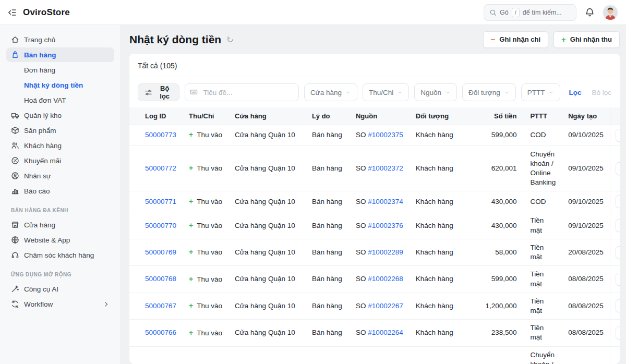  Describe the element at coordinates (61, 40) in the screenshot. I see `sidebar-item-trang-chu: Trang chủ` at that location.